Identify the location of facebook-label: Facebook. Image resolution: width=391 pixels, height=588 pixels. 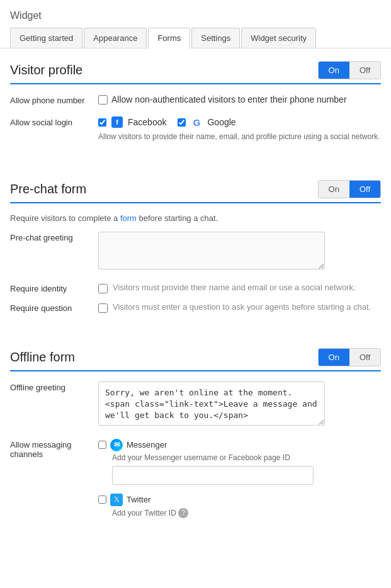
(147, 122).